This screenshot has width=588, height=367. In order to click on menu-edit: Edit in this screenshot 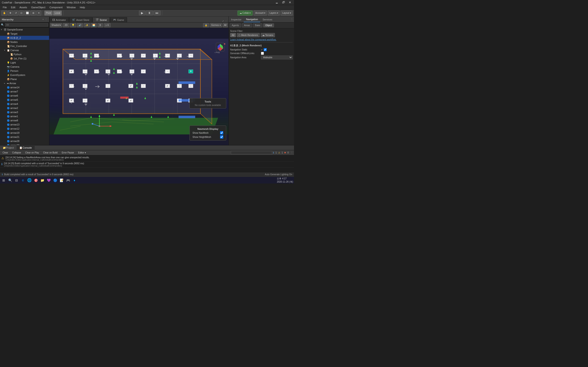, I will do `click(13, 7)`.